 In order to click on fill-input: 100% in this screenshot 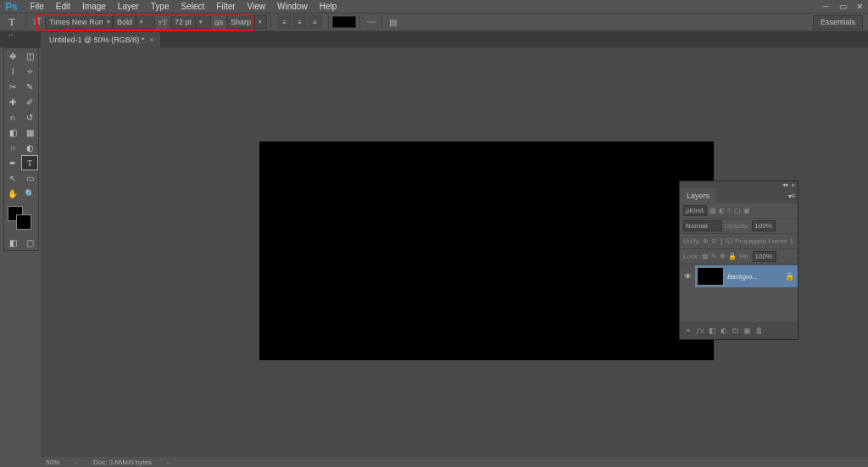, I will do `click(765, 256)`.